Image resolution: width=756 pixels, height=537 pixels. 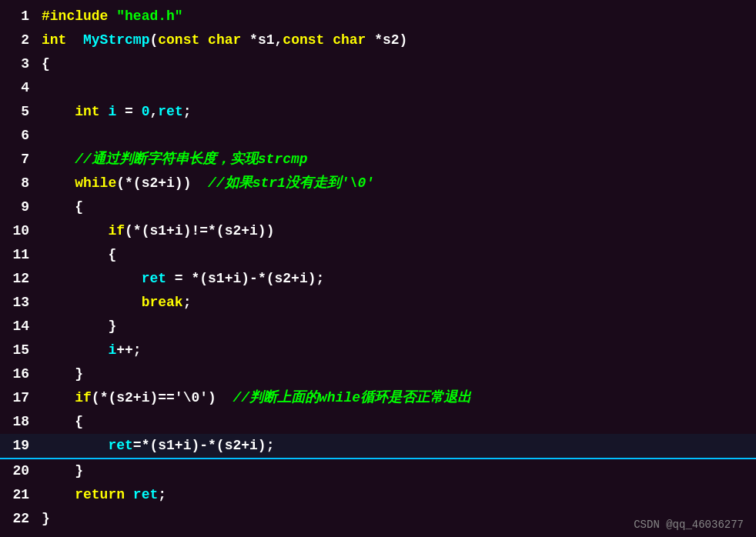 What do you see at coordinates (688, 525) in the screenshot?
I see `watermark: CSDN @qq_46036277` at bounding box center [688, 525].